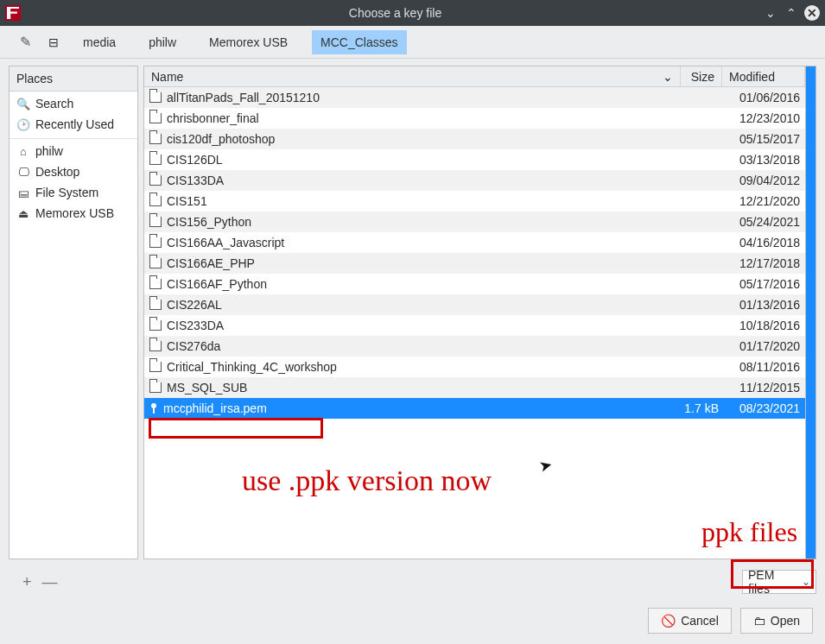 This screenshot has height=644, width=825. What do you see at coordinates (764, 118) in the screenshot?
I see `file-modified: 12/23/2010` at bounding box center [764, 118].